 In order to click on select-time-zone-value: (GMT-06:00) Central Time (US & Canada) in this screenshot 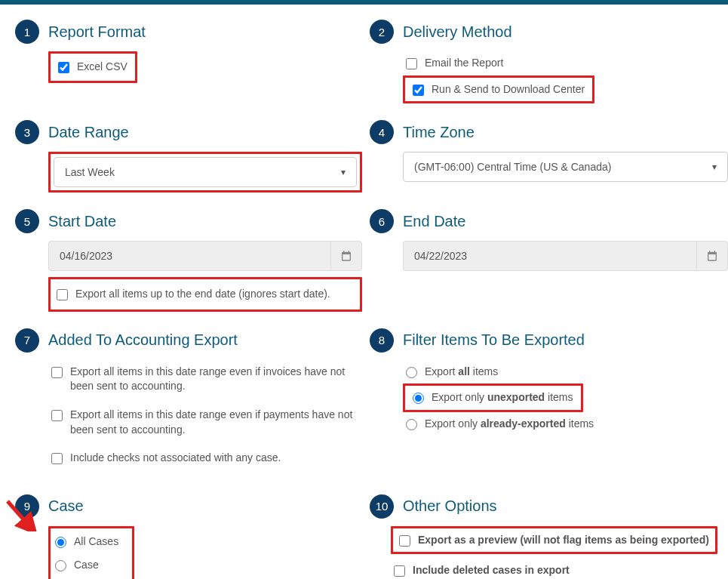, I will do `click(513, 167)`.